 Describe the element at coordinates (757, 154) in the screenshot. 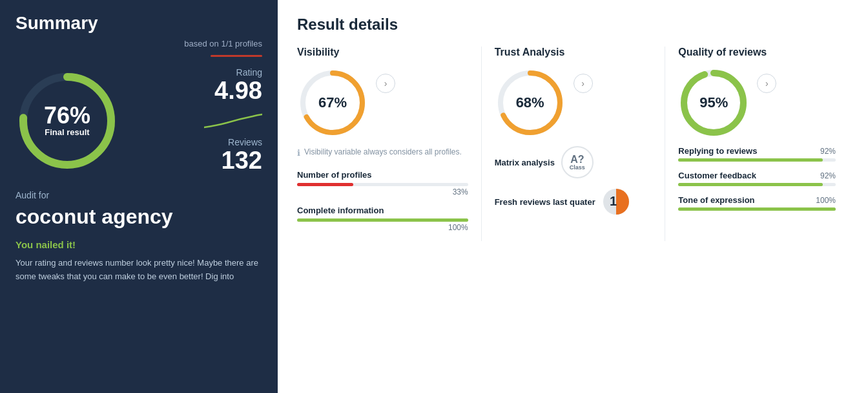

I see `replying-row: Replying to reviews 92%` at that location.